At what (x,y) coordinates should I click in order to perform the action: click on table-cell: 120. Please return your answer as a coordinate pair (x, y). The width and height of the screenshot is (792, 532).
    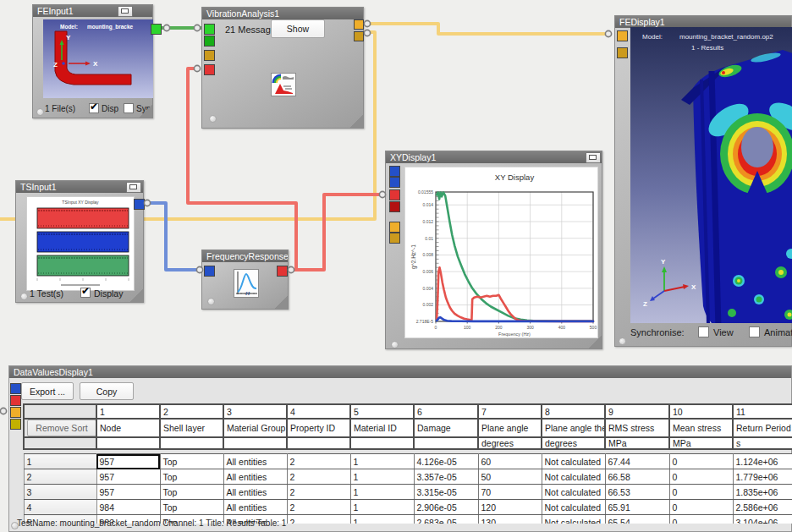
    Looking at the image, I should click on (509, 507).